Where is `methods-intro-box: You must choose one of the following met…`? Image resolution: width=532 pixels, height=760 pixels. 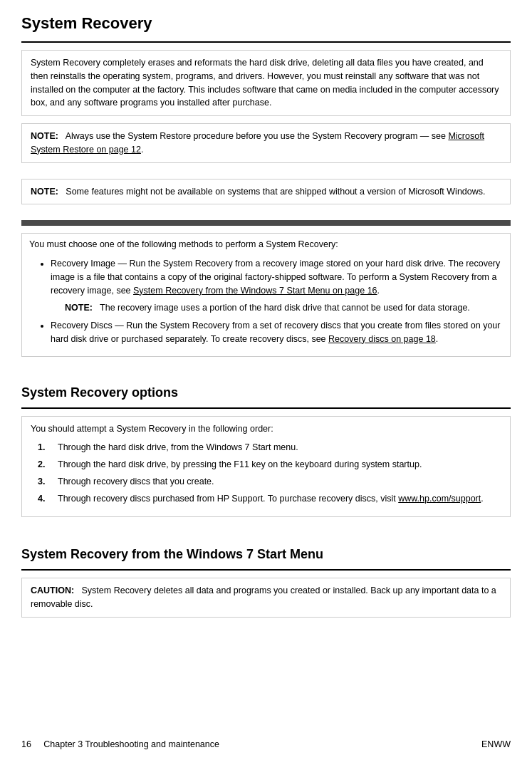 methods-intro-box: You must choose one of the following met… is located at coordinates (266, 295).